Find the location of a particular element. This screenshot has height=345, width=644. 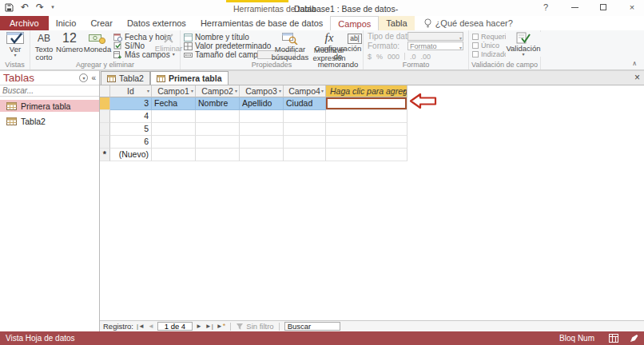

indizado-checkbox-row: Indizado is located at coordinates (491, 54).